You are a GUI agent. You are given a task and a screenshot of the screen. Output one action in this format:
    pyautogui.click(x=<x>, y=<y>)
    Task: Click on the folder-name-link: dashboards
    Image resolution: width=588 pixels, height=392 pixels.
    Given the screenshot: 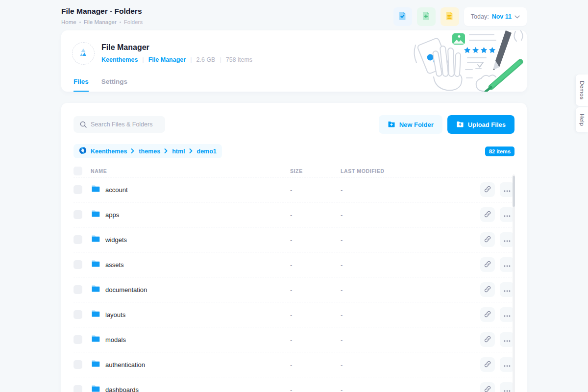 What is the action you would take?
    pyautogui.click(x=122, y=389)
    